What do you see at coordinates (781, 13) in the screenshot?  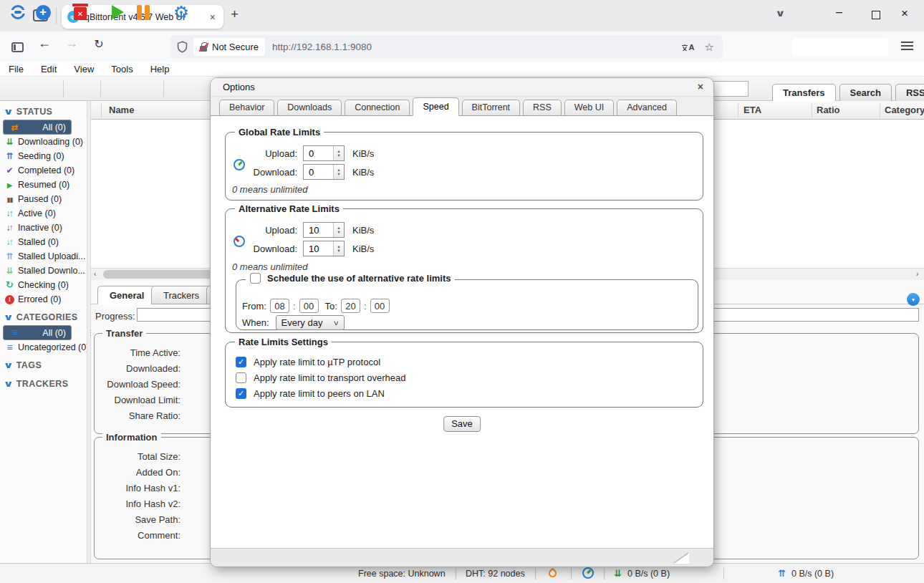 I see `tab-list-chevron-icon: ∨` at bounding box center [781, 13].